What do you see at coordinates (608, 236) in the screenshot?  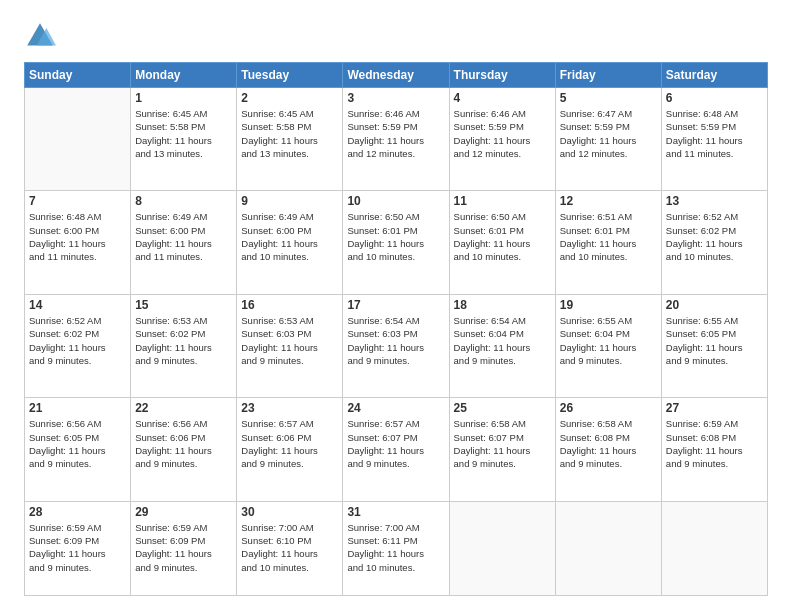 I see `cell-info: Sunrise: 6:51 AMSunset: 6:01 PMDaylight:…` at bounding box center [608, 236].